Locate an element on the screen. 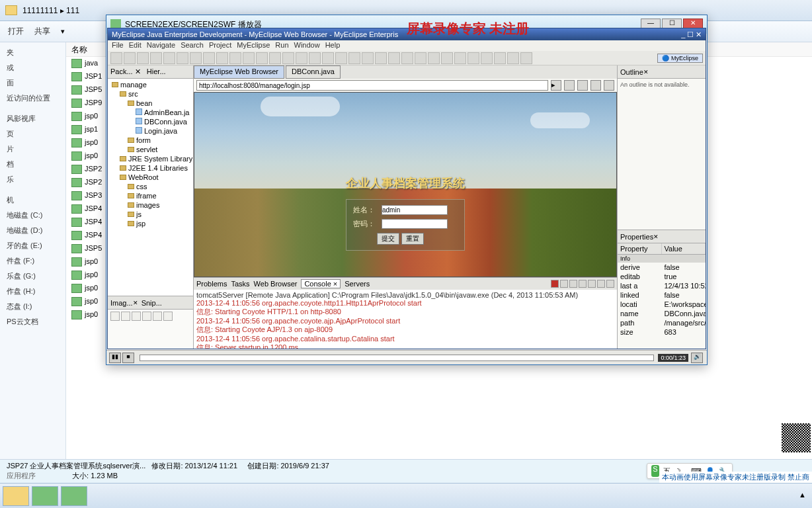  ide-max-icon: ☐ is located at coordinates (690, 34).